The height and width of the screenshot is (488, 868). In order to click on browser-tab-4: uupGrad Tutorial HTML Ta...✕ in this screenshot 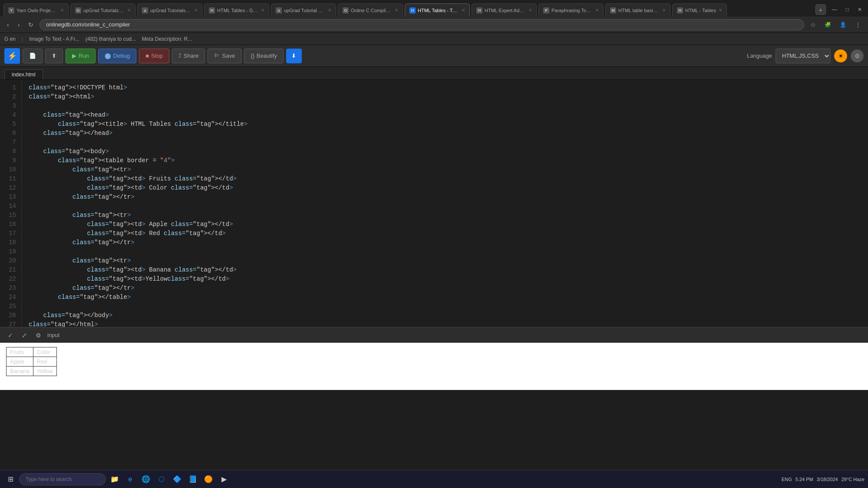, I will do `click(304, 10)`.